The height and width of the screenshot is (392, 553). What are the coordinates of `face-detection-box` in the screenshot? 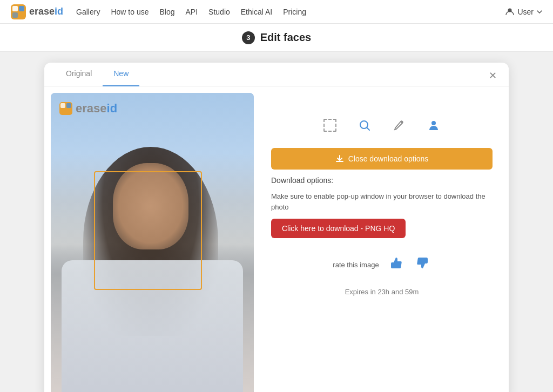 It's located at (148, 231).